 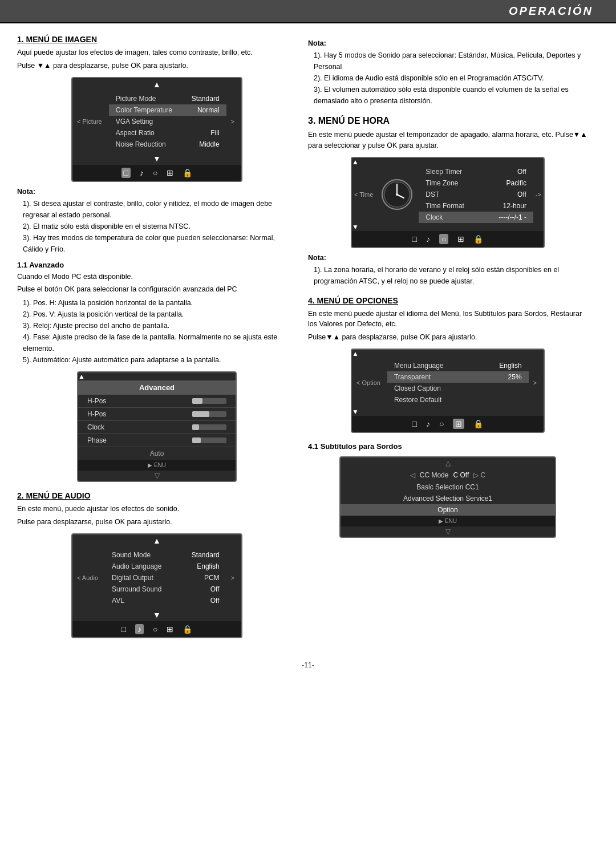 What do you see at coordinates (157, 326) in the screenshot?
I see `avanzado-item-3: 3). Reloj: Ajuste preciso del ancho de p…` at bounding box center [157, 326].